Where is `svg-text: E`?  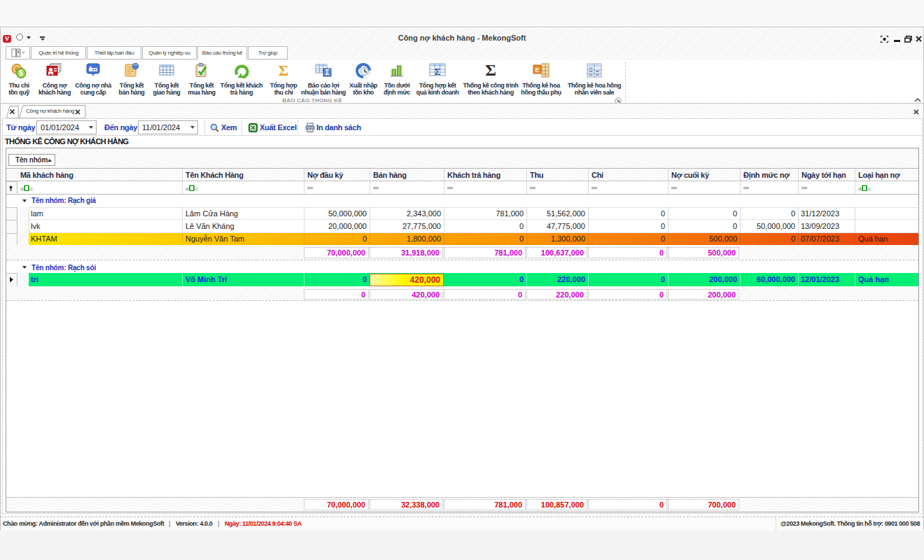
svg-text: E is located at coordinates (537, 70).